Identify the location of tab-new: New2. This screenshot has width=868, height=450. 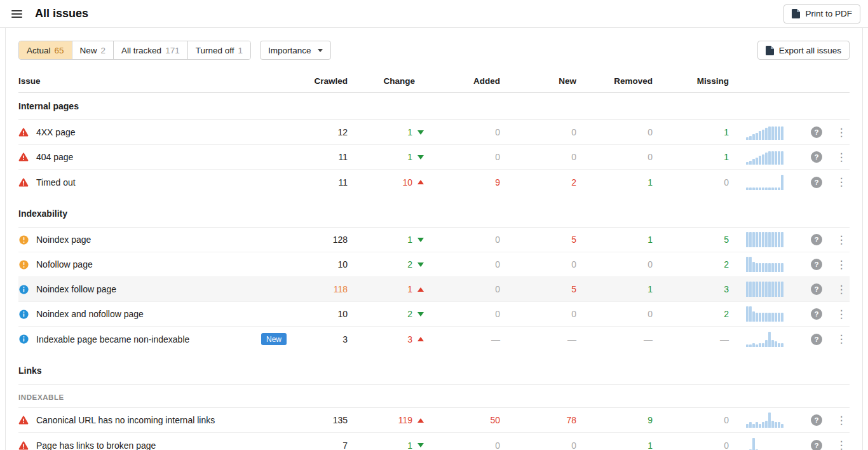
(93, 50).